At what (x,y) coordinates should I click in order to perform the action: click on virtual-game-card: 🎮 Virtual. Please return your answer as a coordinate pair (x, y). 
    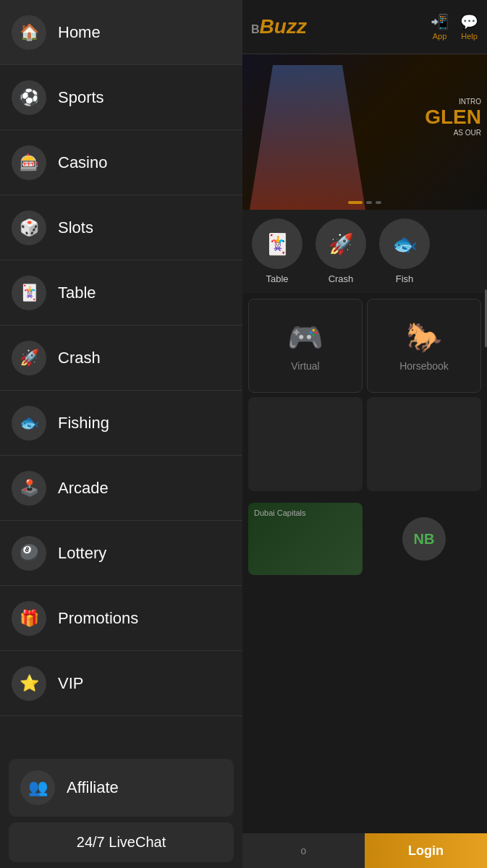
    Looking at the image, I should click on (305, 346).